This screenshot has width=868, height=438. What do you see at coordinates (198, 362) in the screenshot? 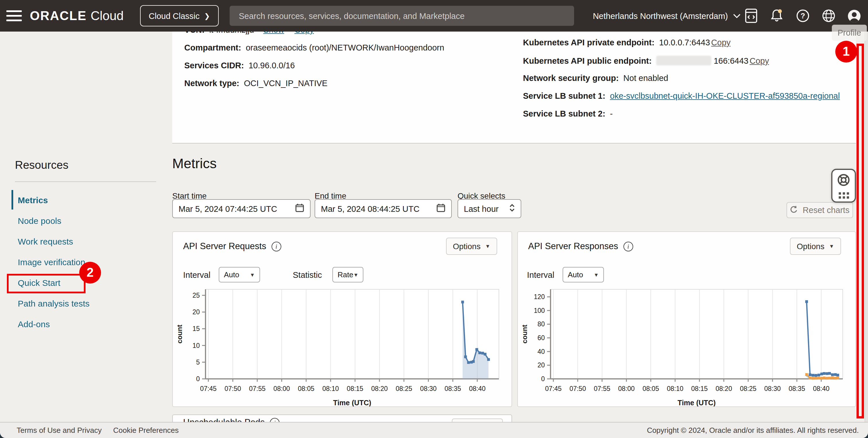
I see `svg-text: 5` at bounding box center [198, 362].